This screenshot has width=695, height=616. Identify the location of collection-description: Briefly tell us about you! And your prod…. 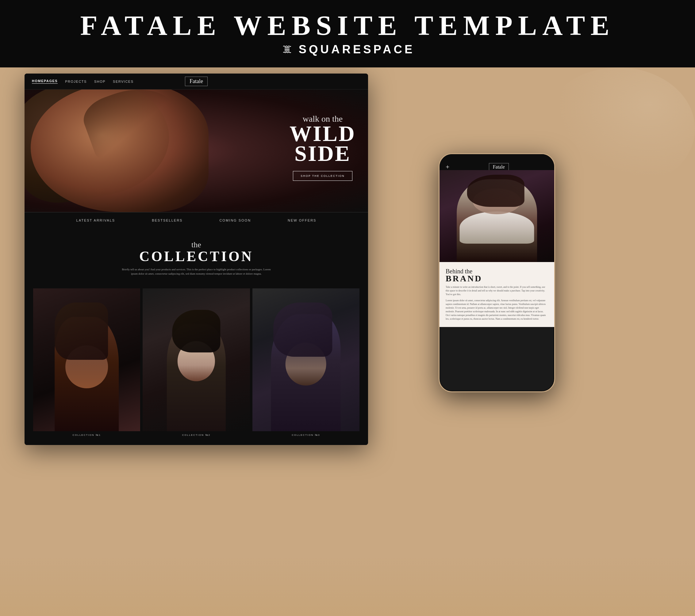
(197, 272).